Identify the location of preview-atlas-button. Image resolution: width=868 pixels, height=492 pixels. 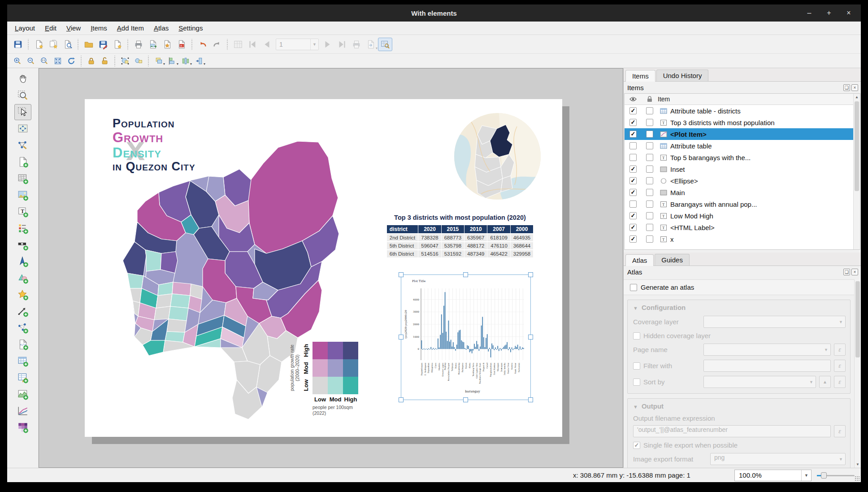
(238, 44).